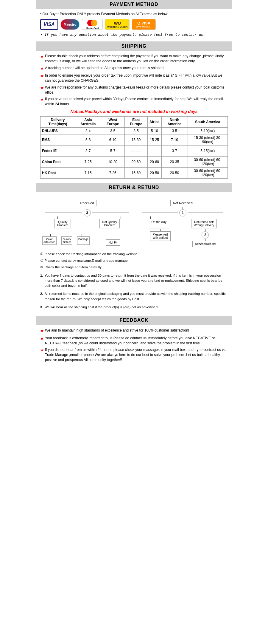 This screenshot has width=268, height=644. Describe the element at coordinates (183, 203) in the screenshot. I see `not-received-box: Not Received` at that location.